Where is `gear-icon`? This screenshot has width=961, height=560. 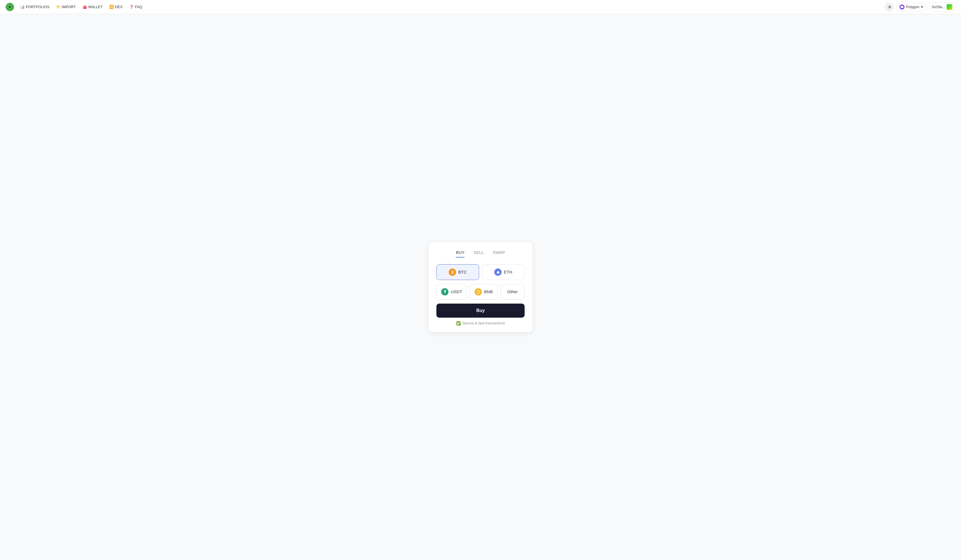
gear-icon is located at coordinates (889, 7).